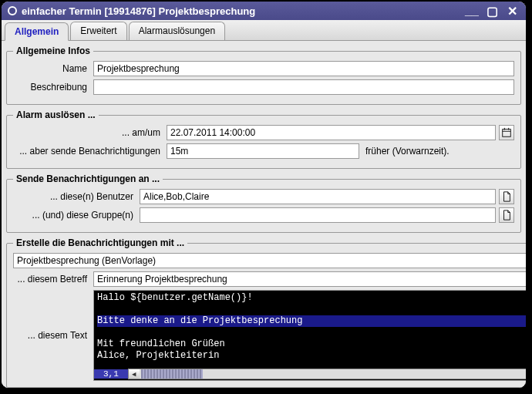 This screenshot has height=394, width=532. Describe the element at coordinates (52, 279) in the screenshot. I see `subject-label: ... diesem Betreff` at that location.